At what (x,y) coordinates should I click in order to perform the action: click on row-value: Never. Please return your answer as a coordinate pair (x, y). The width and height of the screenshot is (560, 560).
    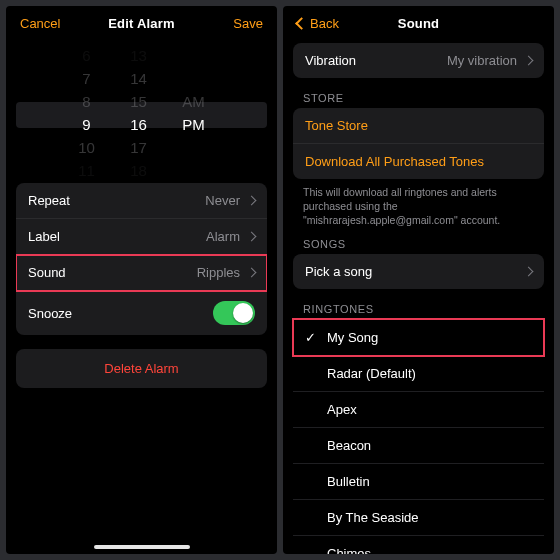
    Looking at the image, I should click on (222, 200).